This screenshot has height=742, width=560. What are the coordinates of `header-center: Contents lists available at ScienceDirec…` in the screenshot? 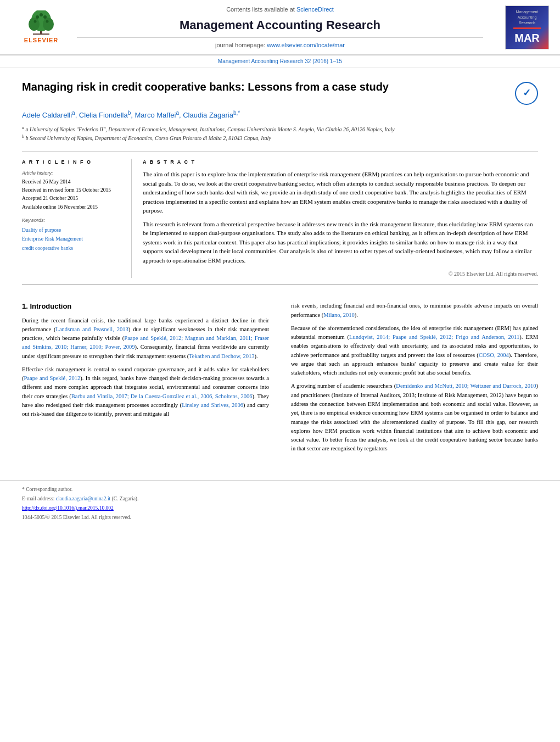 It's located at (280, 27).